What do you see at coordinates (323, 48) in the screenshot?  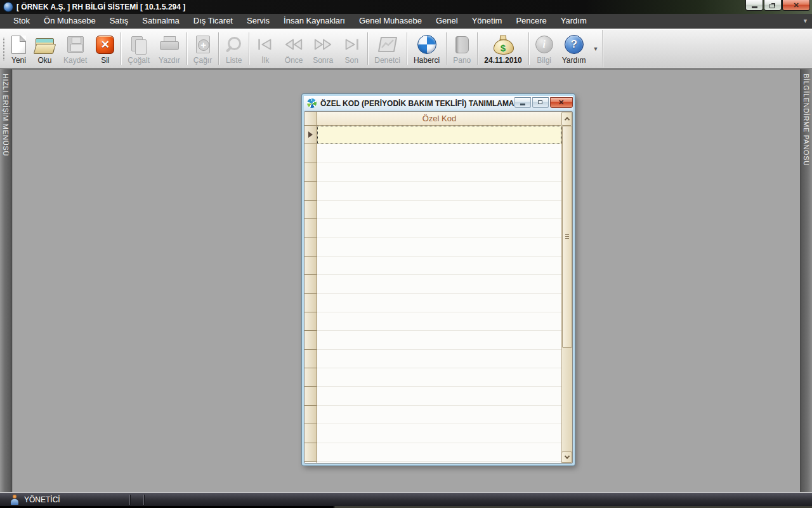 I see `toolbar-button-sonra: Sonra` at bounding box center [323, 48].